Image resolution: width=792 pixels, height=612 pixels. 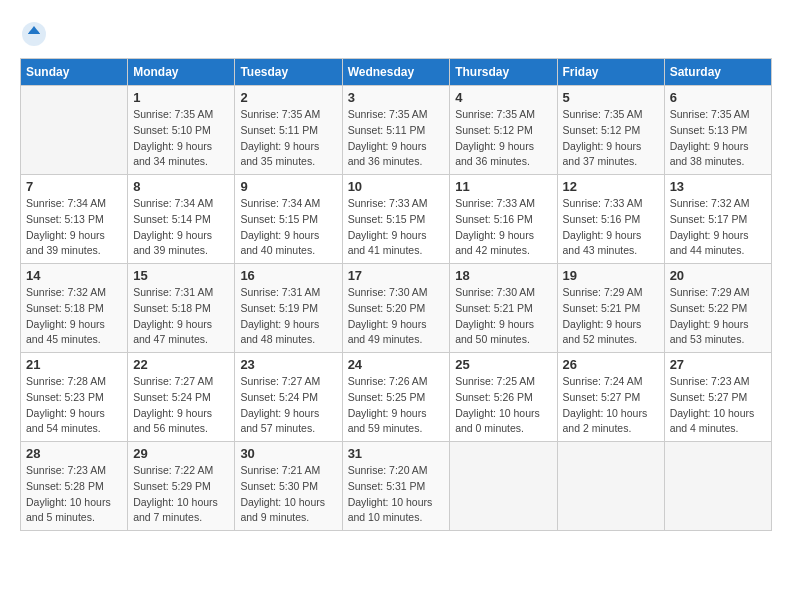 I want to click on calendar-cell: 12Sunrise: 7:33 AMSunset: 5:16 PMDayligh…, so click(x=610, y=220).